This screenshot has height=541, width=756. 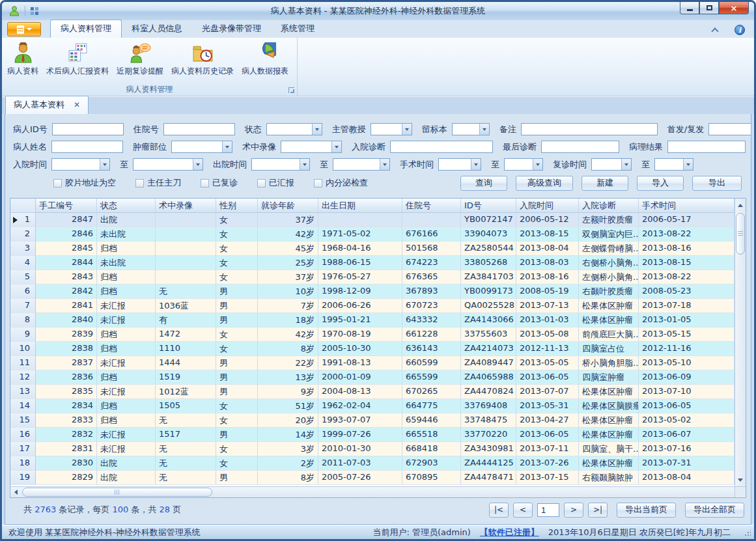 What do you see at coordinates (140, 60) in the screenshot?
I see `revisit-reminder-button: 近期复诊提醒` at bounding box center [140, 60].